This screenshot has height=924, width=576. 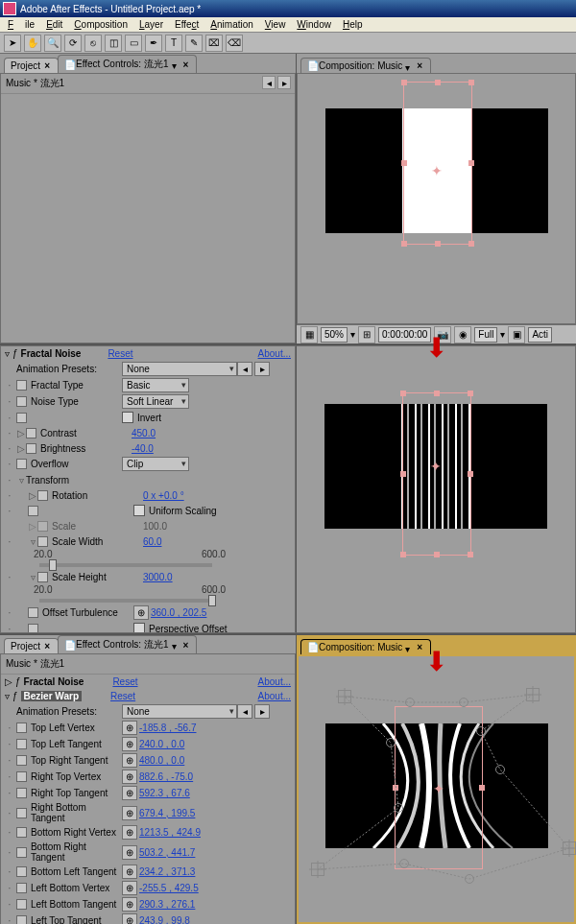 What do you see at coordinates (540, 335) in the screenshot?
I see `active-camera: Acti` at bounding box center [540, 335].